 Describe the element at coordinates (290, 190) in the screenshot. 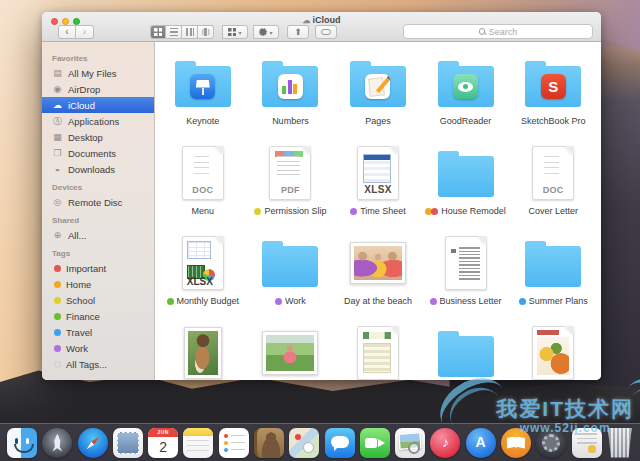

I see `file-extension-label: PDF` at that location.